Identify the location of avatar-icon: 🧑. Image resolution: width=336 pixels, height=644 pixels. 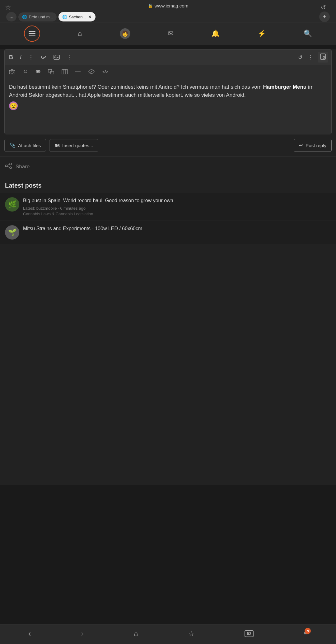
(125, 34).